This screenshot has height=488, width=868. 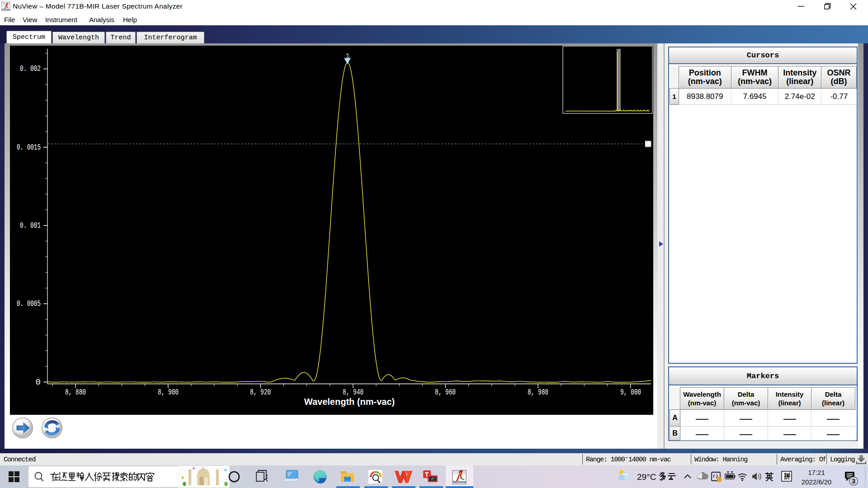 What do you see at coordinates (30, 69) in the screenshot?
I see `svg-text: 0. 002` at bounding box center [30, 69].